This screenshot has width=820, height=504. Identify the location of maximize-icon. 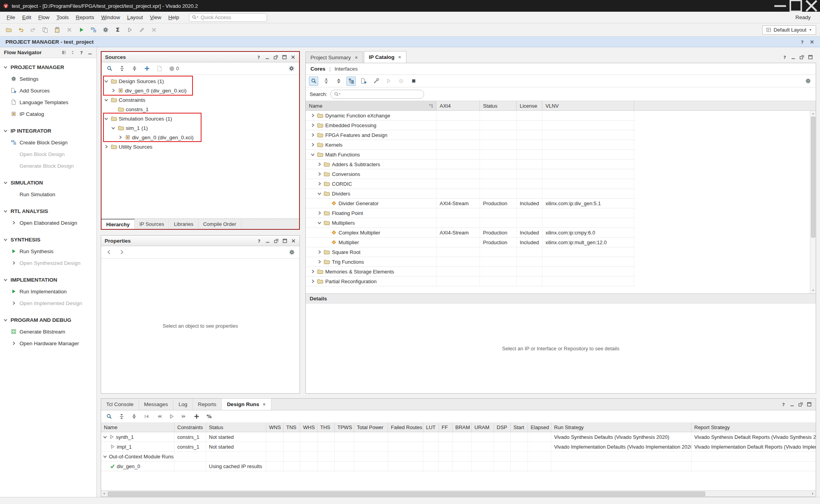
(809, 404).